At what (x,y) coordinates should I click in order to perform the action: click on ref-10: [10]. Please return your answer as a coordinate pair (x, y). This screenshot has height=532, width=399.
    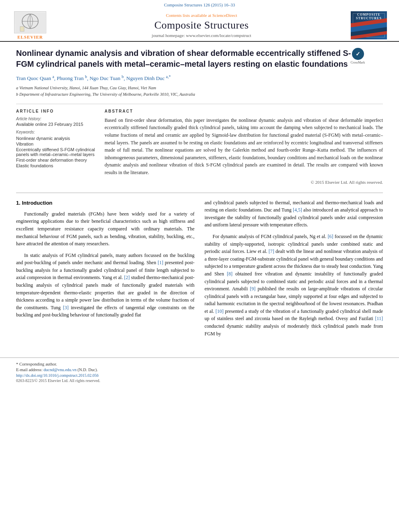
    Looking at the image, I should click on (220, 311).